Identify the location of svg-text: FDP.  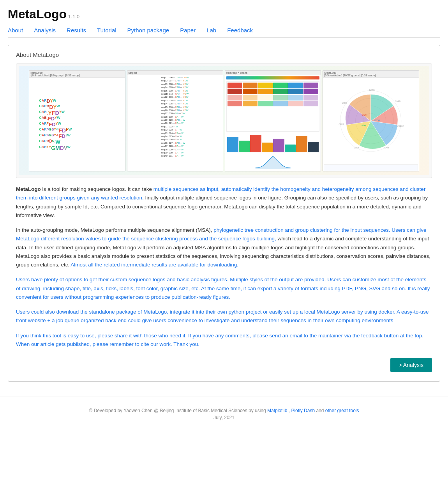
(364, 125).